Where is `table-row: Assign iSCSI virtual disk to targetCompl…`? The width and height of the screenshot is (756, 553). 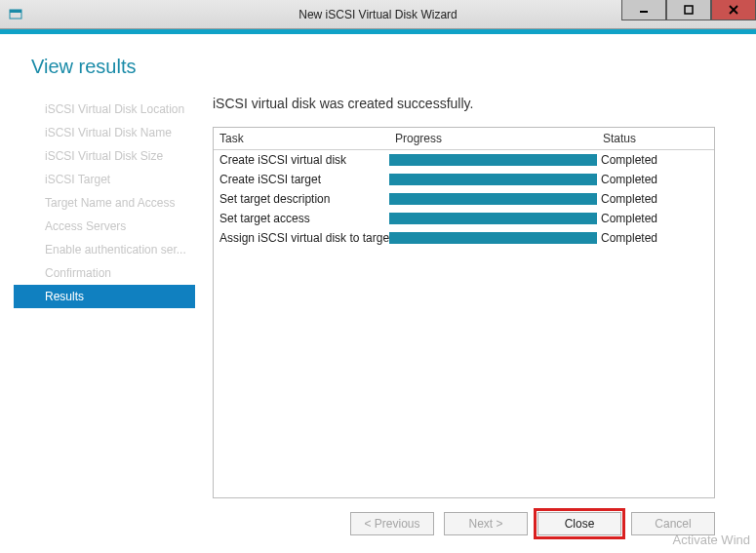
table-row: Assign iSCSI virtual disk to targetCompl… is located at coordinates (464, 238).